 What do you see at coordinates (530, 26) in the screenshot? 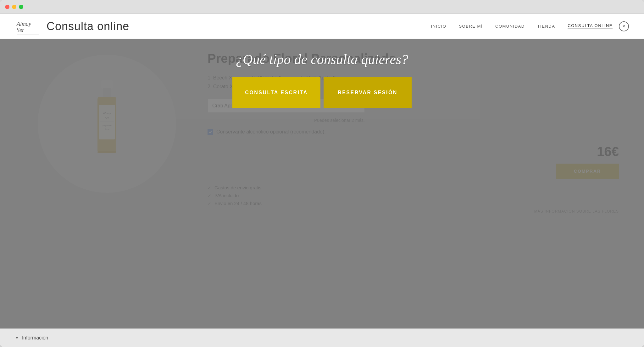
I see `nav-right: INICIO SOBRE MÍ COMUNIDAD TIENDA CONSULT…` at bounding box center [530, 26].